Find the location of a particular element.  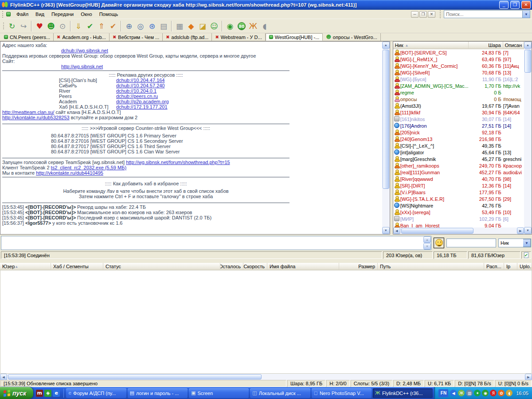

user-row: [ZAM_ADMIN_WG]-[CS_Mac...1,70 ГБhttp://v… is located at coordinates (458, 86).